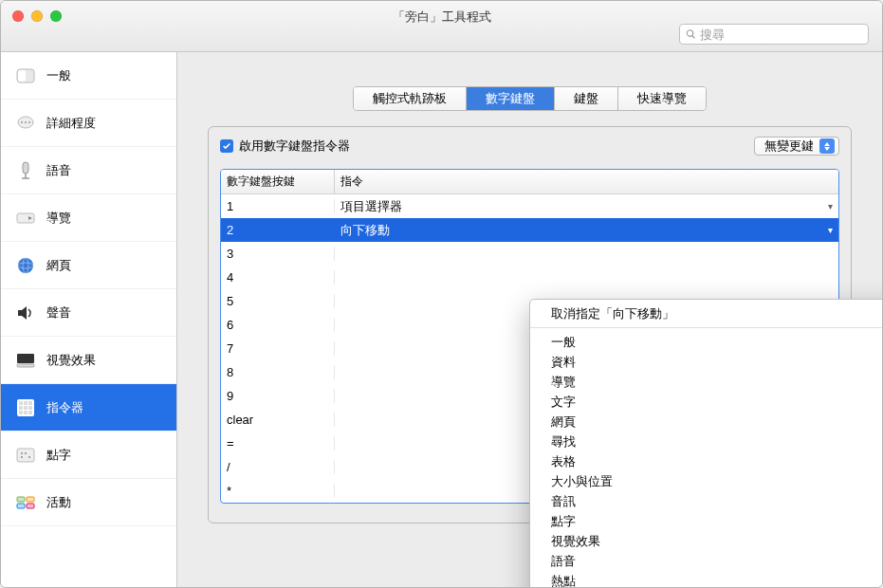  What do you see at coordinates (707, 341) in the screenshot?
I see `menu-item-submenu: 一般▶` at bounding box center [707, 341].